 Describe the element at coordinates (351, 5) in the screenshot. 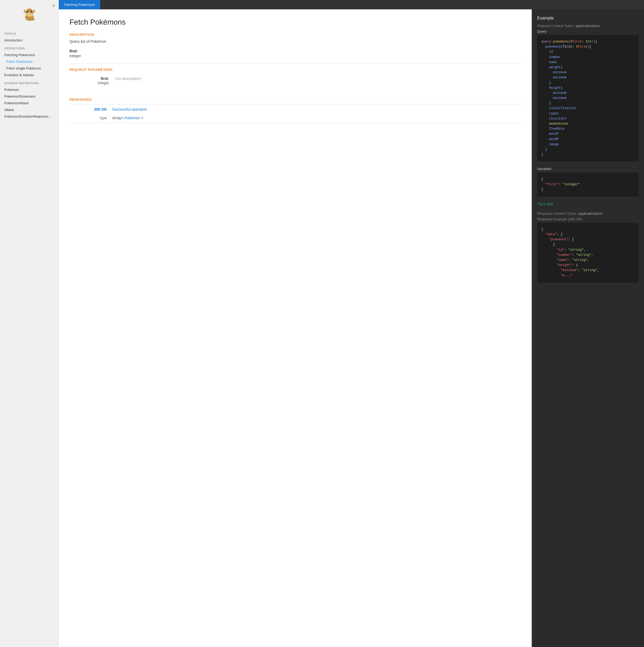

I see `top-tabs-bar: Fetching Pokémons` at that location.